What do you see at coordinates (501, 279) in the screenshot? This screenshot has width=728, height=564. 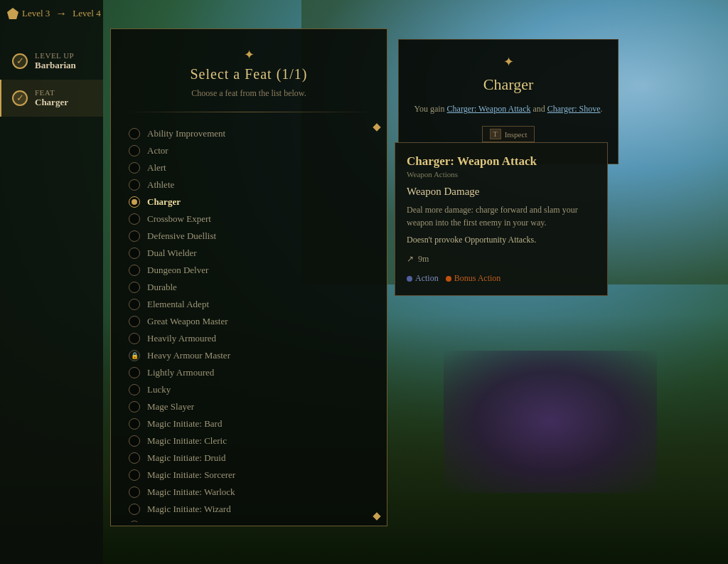 I see `tooltip-tags: Action Bonus Action` at bounding box center [501, 279].